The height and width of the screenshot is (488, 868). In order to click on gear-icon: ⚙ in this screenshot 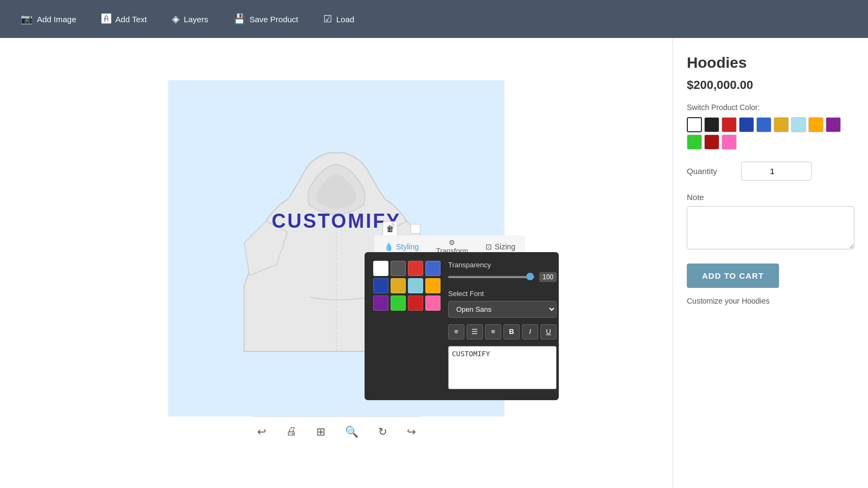, I will do `click(452, 243)`.